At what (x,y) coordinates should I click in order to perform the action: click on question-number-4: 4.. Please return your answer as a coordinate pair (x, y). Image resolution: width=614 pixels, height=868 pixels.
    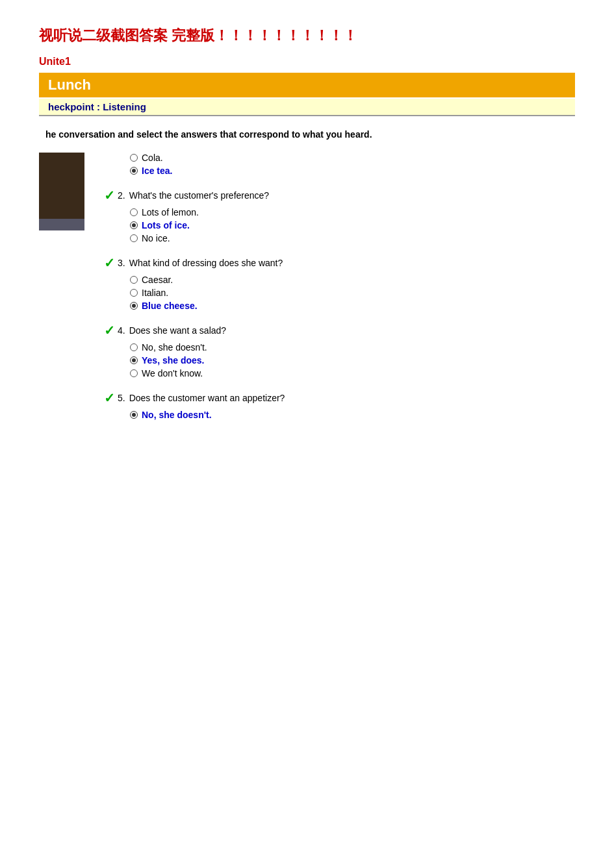
    Looking at the image, I should click on (122, 330).